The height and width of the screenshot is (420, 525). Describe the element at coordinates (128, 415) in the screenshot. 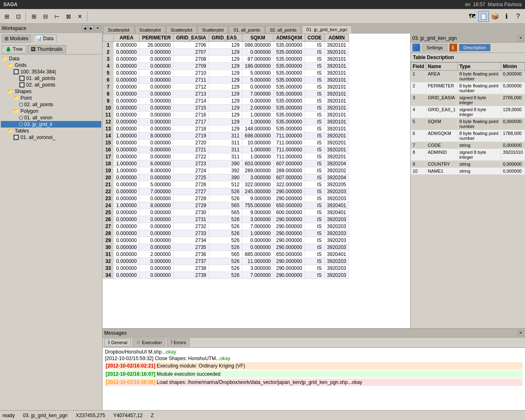

I see `status-y: Y4074457,12` at that location.